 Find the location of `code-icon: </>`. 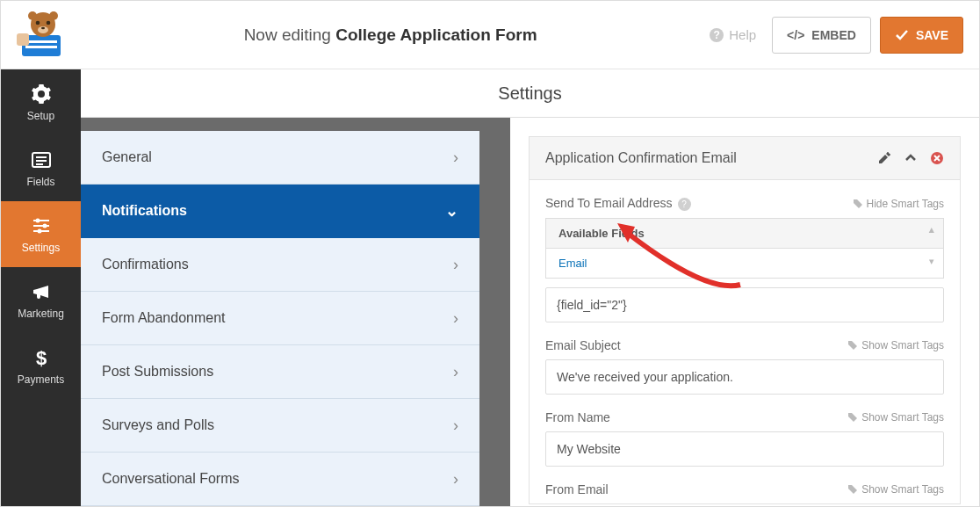

code-icon: </> is located at coordinates (796, 35).